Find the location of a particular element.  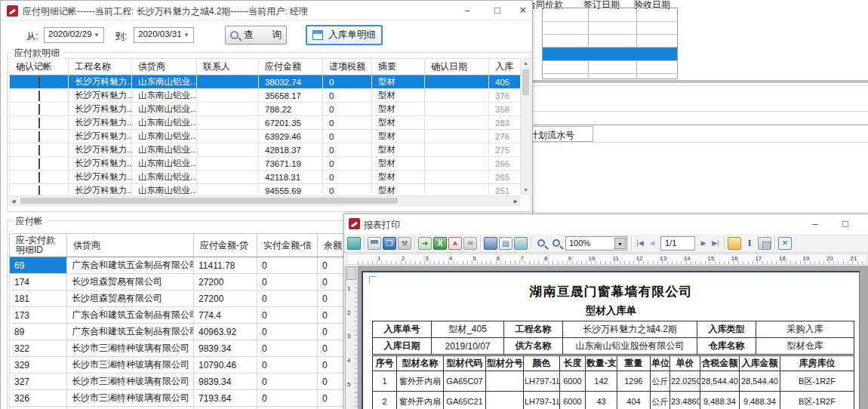

hand-icon is located at coordinates (734, 243).